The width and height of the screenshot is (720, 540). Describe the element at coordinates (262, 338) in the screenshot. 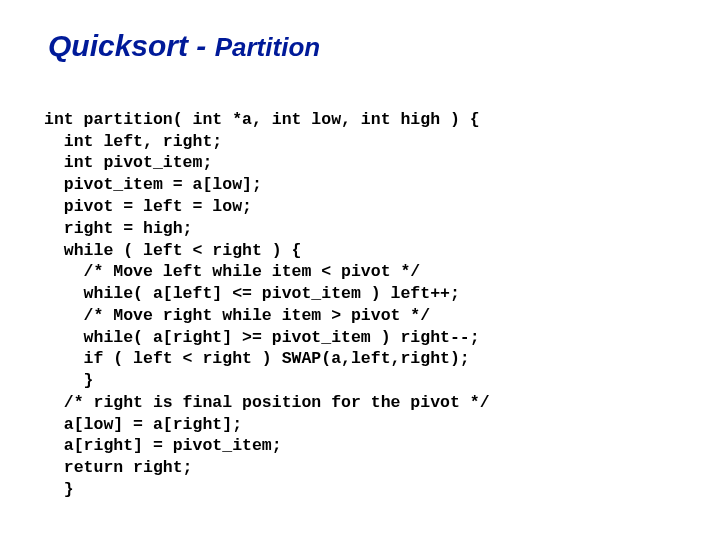

I see `code-line: while( a[right] >= pivot_item ) right--;` at that location.